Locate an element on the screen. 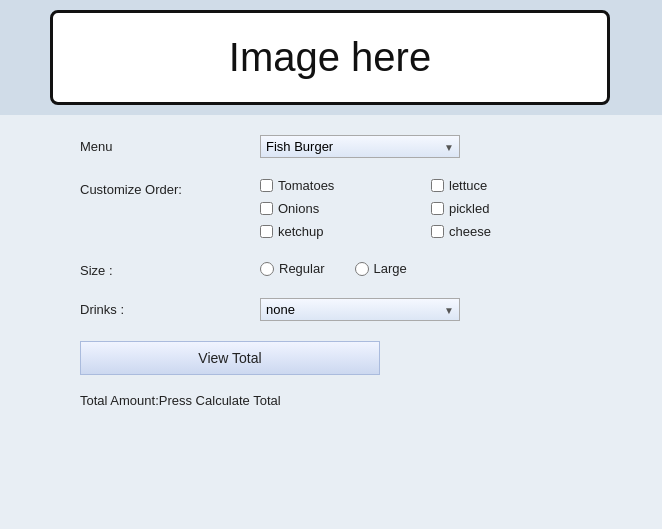 This screenshot has width=662, height=529. total-amount-row: Total Amount:Press Calculate Total is located at coordinates (331, 400).